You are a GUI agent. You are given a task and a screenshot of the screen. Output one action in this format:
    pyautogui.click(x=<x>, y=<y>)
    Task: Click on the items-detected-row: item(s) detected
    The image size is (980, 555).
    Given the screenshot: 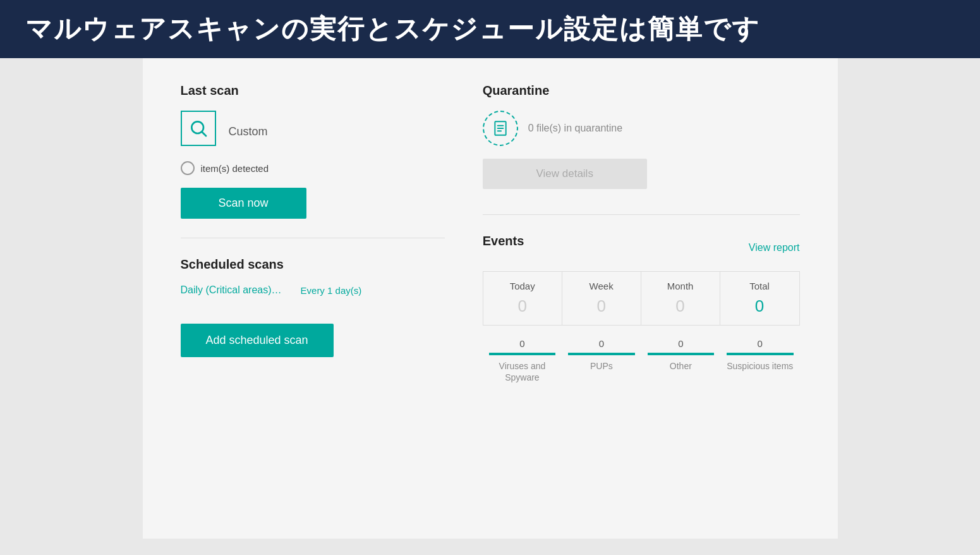 What is the action you would take?
    pyautogui.click(x=313, y=168)
    